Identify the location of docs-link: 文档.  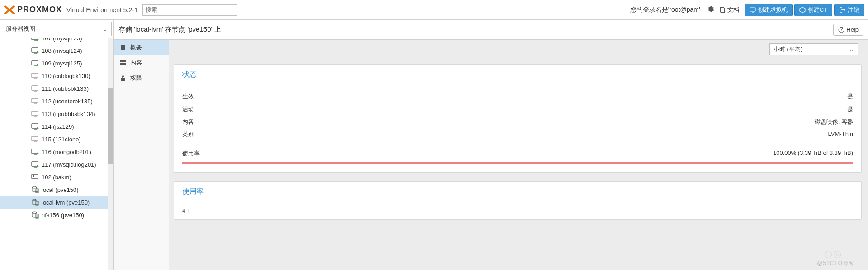
(729, 10).